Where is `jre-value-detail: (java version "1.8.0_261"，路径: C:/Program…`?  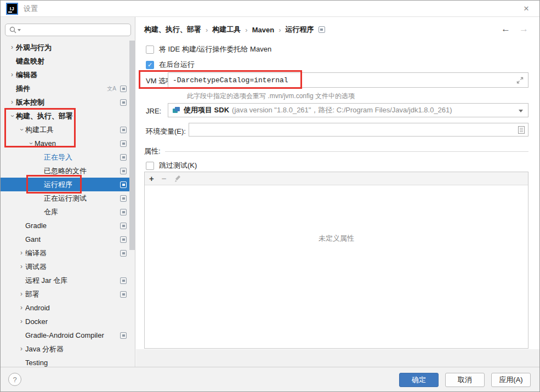 jre-value-detail: (java version "1.8.0_261"，路径: C:/Program… is located at coordinates (342, 110).